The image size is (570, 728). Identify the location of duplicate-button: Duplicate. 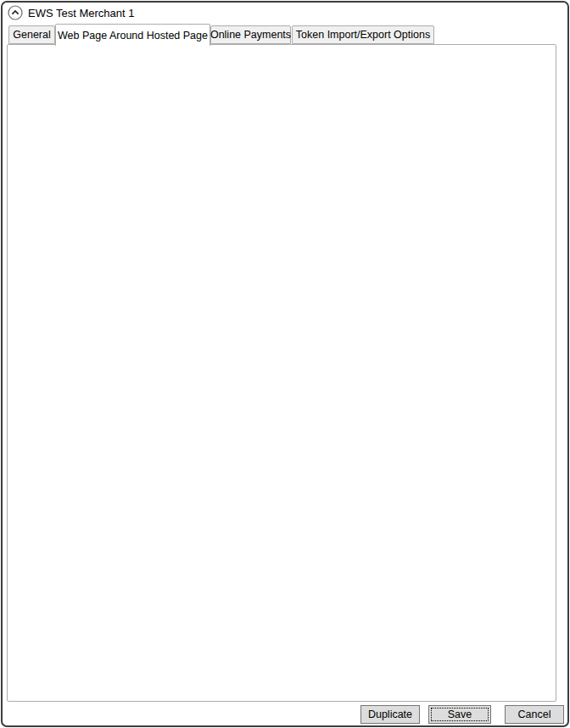
(390, 714).